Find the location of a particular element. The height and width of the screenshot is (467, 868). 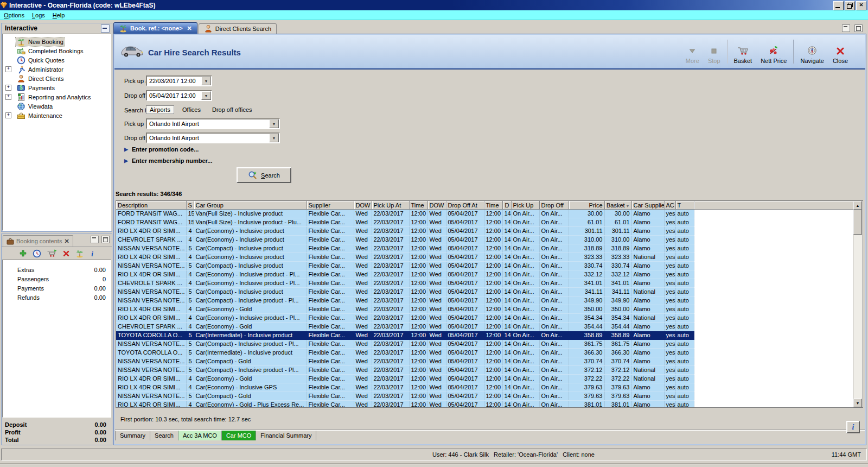

pickup-select: Orlando Intl Airport ▼ is located at coordinates (213, 124).